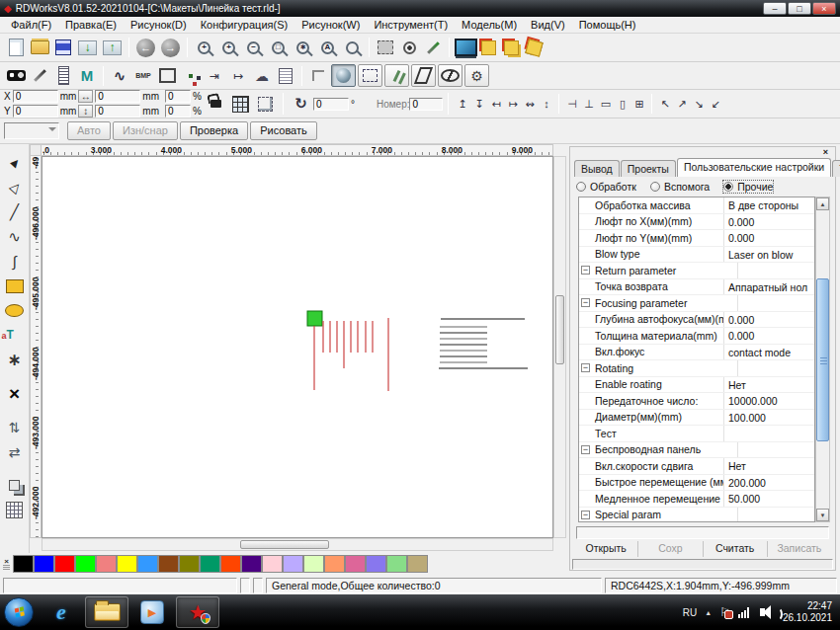  I want to click on setting-row: − Special param, so click(697, 515).